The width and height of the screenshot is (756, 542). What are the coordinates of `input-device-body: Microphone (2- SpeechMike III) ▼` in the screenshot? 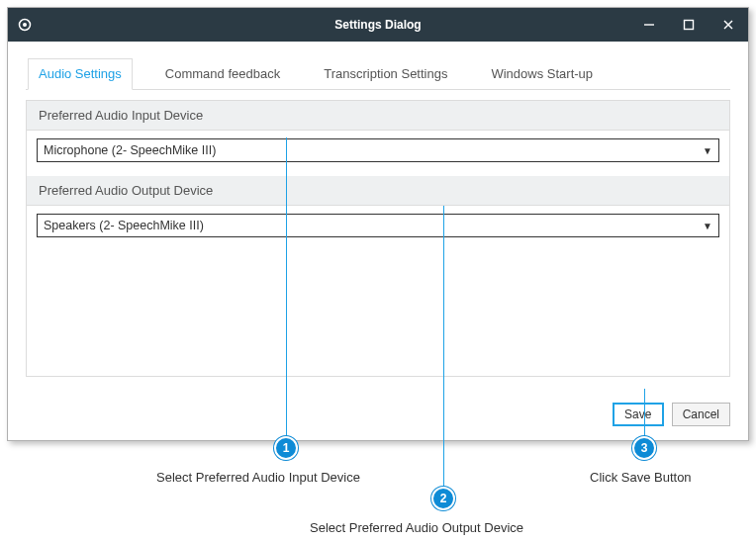 It's located at (378, 153).